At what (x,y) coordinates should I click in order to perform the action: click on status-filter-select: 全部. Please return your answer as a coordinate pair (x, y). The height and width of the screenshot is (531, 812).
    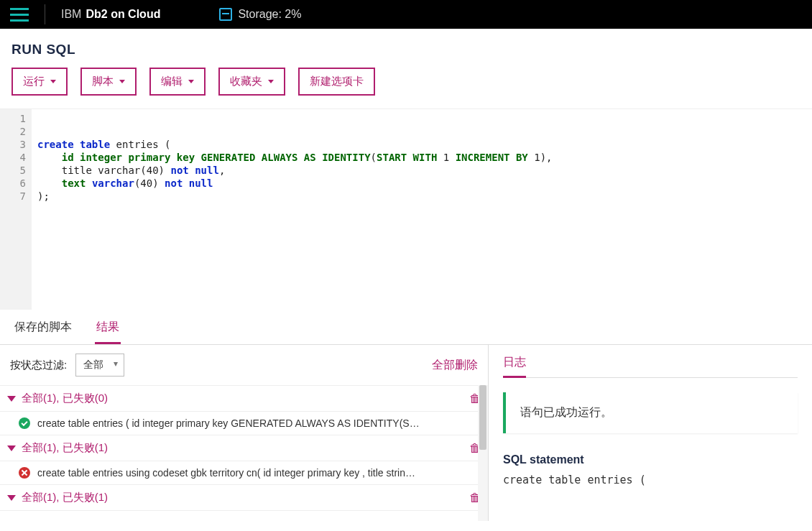
    Looking at the image, I should click on (100, 365).